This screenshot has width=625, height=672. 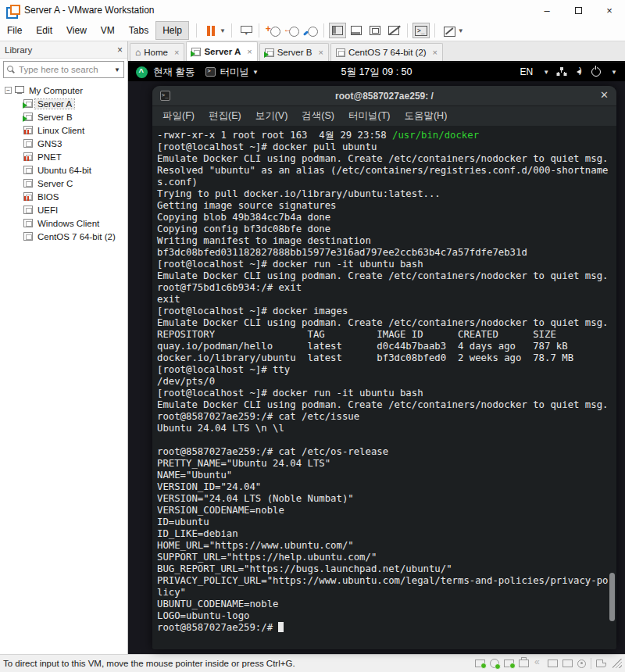 I want to click on sound-icon, so click(x=538, y=663).